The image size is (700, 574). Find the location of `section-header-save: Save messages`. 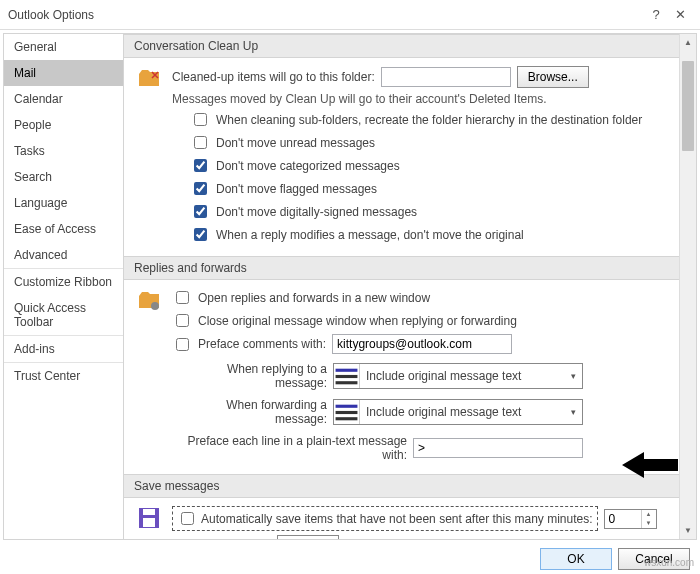

section-header-save: Save messages is located at coordinates (402, 486).